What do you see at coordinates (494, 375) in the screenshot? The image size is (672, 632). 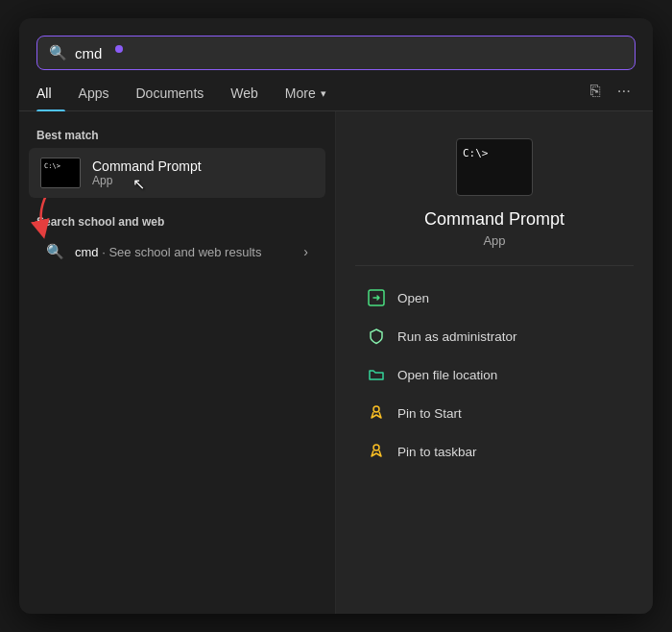 I see `action-list: Open Run as administrator` at bounding box center [494, 375].